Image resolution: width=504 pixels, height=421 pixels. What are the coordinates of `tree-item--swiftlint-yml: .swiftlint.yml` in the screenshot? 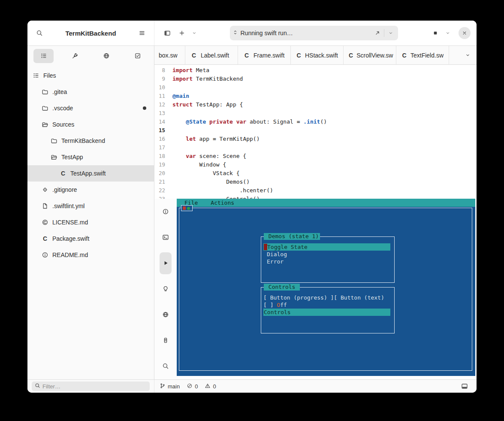 It's located at (91, 206).